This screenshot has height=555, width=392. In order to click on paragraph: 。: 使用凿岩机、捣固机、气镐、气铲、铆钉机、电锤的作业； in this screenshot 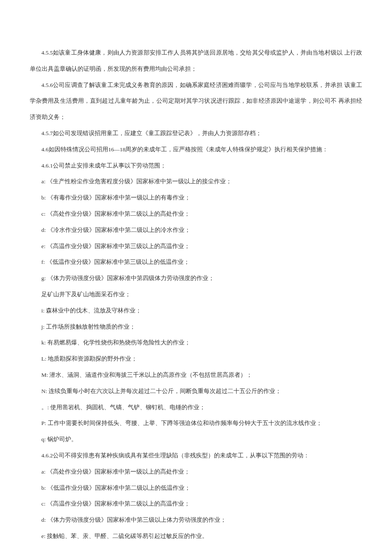, I will do `click(196, 408)`.